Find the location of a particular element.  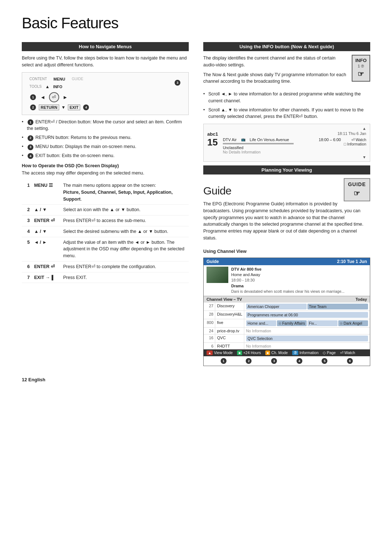

info-program-name: Life On Venus Avenue is located at coordinates (269, 140).